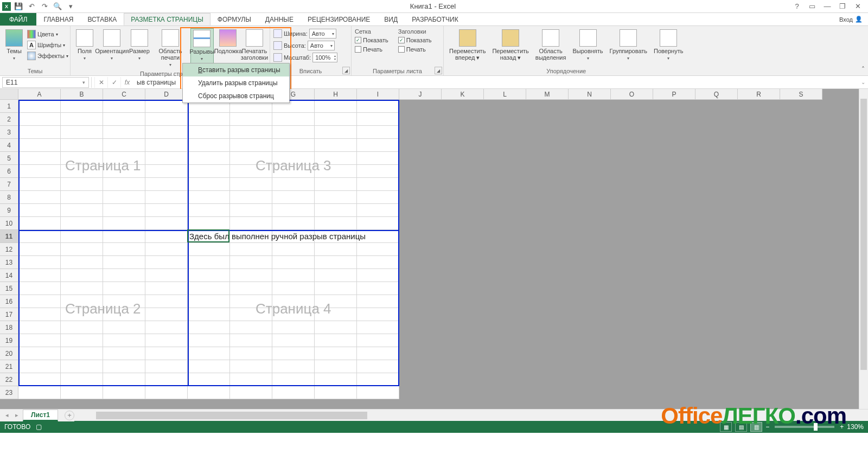  Describe the element at coordinates (9, 354) in the screenshot. I see `row-header-20: 20` at that location.